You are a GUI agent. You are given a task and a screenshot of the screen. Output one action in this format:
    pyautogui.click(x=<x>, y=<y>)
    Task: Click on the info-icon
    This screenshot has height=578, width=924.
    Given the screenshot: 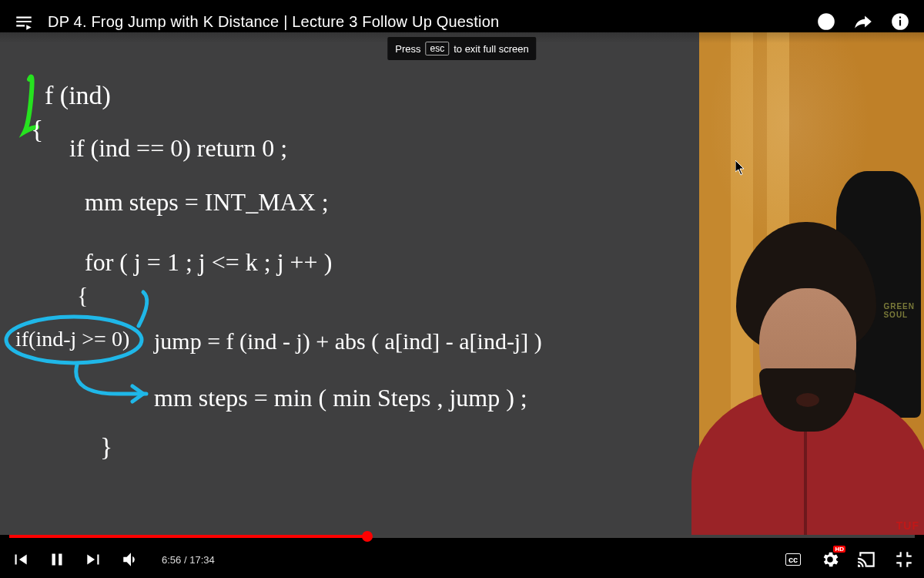 What is the action you would take?
    pyautogui.click(x=900, y=22)
    